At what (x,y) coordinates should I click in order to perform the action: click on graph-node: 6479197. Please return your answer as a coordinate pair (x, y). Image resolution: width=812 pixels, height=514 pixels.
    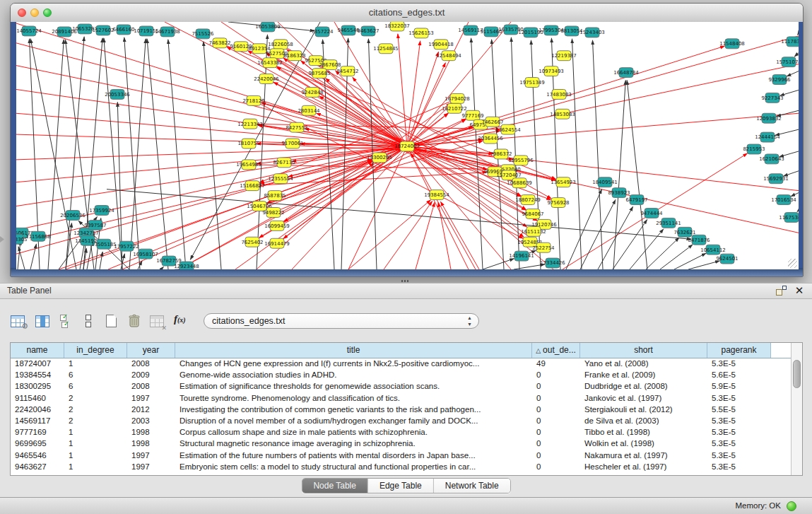
    Looking at the image, I should click on (636, 200).